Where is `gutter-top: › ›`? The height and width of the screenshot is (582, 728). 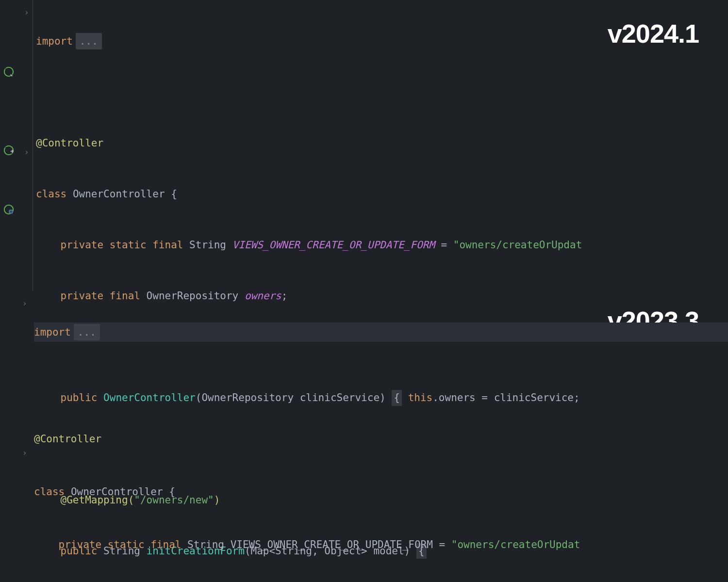
gutter-top: › › is located at coordinates (17, 146).